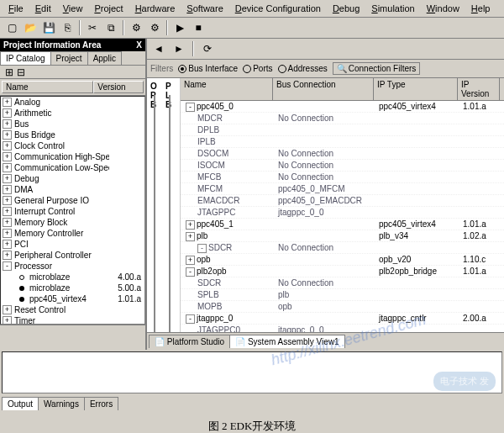  I want to click on cut-icon: ✂, so click(92, 28).